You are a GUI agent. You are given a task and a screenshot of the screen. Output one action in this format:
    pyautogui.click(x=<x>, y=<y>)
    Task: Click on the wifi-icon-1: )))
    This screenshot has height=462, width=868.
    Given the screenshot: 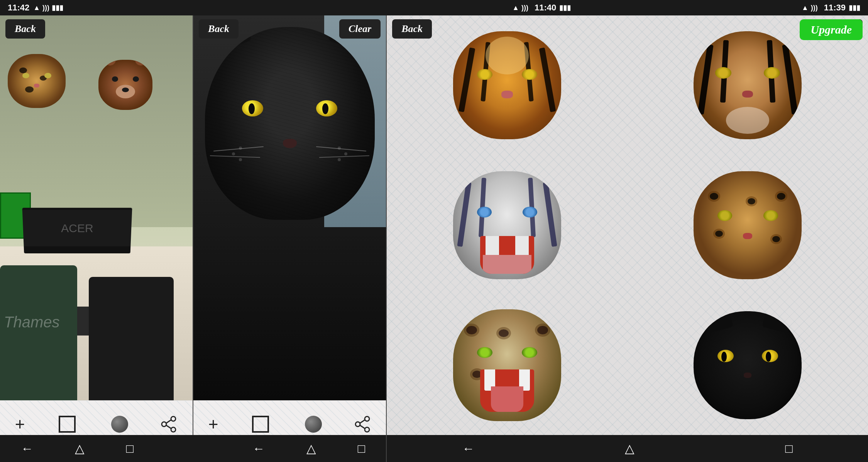 What is the action you would take?
    pyautogui.click(x=46, y=8)
    